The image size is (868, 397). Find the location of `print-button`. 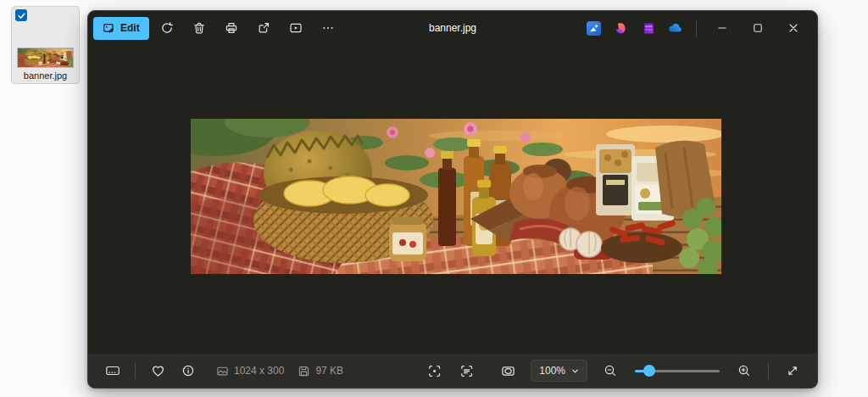

print-button is located at coordinates (231, 28).